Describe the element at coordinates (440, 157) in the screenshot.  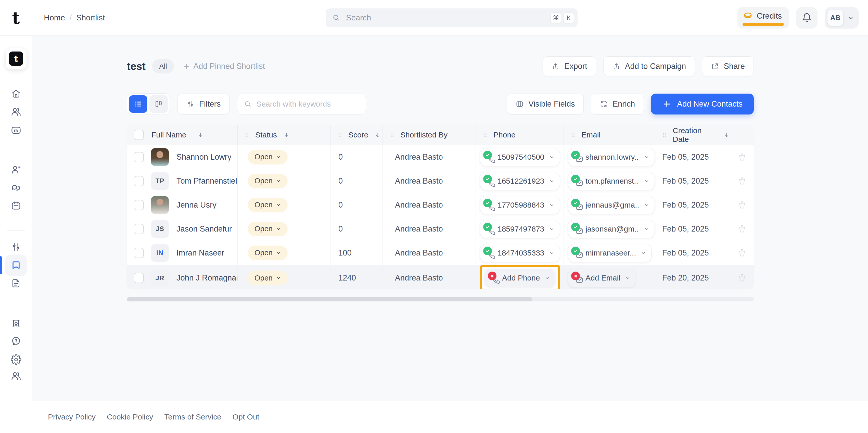
I see `table-row: Shannon Lowry Open 0 Andrea Basto 150975…` at that location.